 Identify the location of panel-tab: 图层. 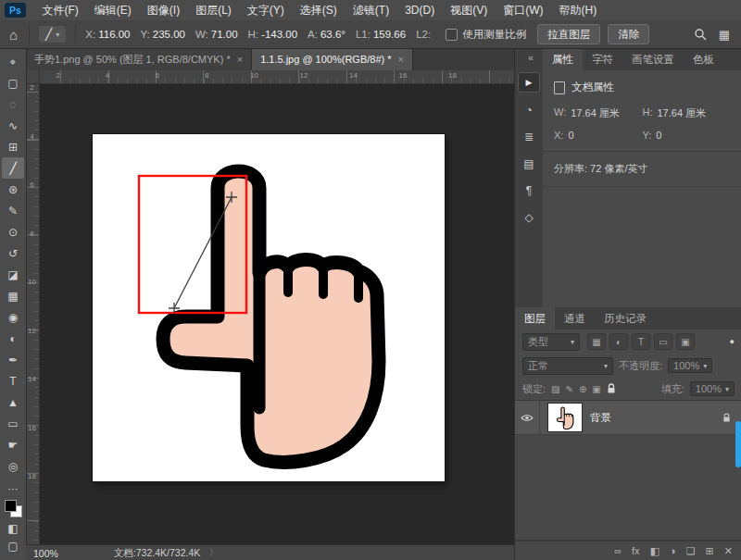
(535, 318).